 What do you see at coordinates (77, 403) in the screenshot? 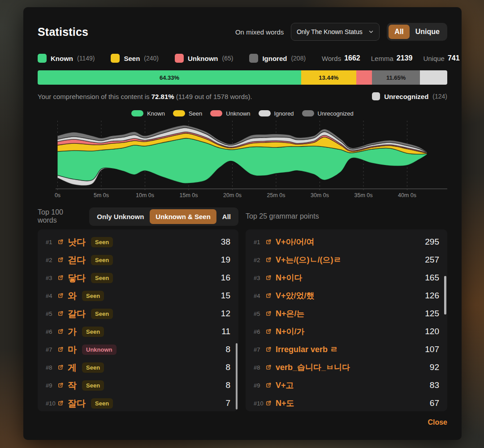
I see `word-link: 잘다` at bounding box center [77, 403].